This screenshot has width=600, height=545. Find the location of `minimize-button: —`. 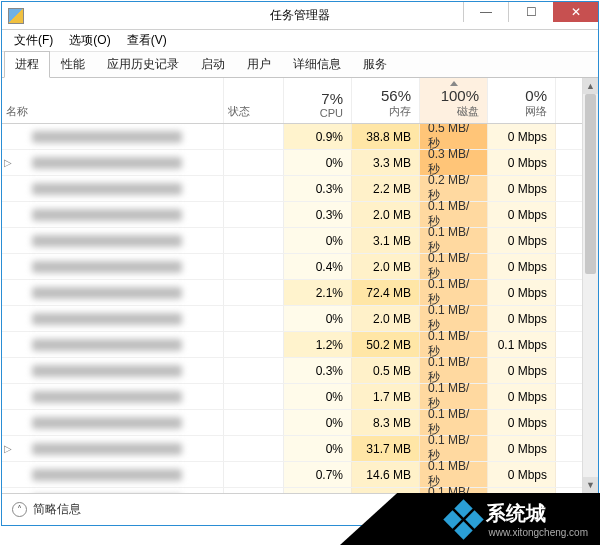

minimize-button: — is located at coordinates (486, 12).